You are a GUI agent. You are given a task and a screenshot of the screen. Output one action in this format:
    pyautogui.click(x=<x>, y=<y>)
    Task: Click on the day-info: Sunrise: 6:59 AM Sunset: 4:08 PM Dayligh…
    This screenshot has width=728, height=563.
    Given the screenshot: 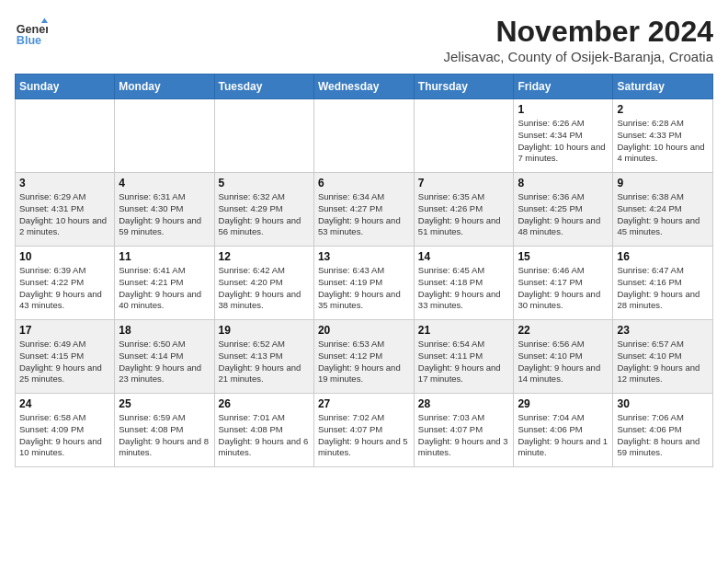 What is the action you would take?
    pyautogui.click(x=164, y=436)
    